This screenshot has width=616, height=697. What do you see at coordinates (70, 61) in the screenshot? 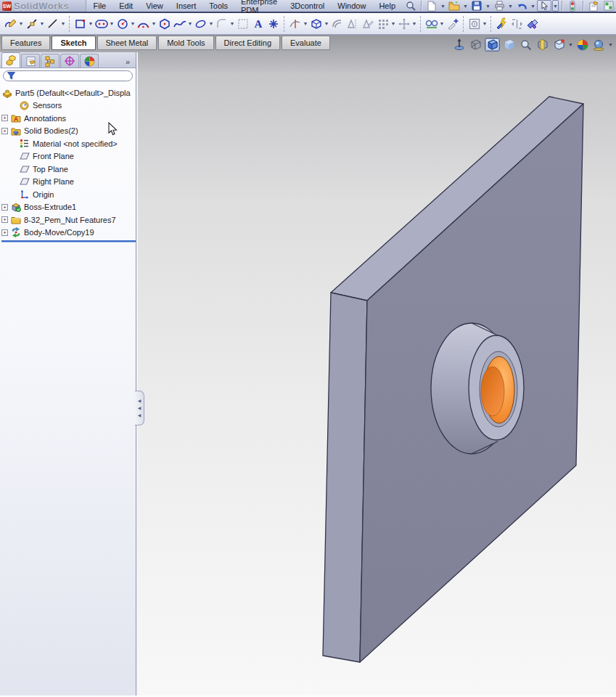
I see `dimxpert-icon` at bounding box center [70, 61].